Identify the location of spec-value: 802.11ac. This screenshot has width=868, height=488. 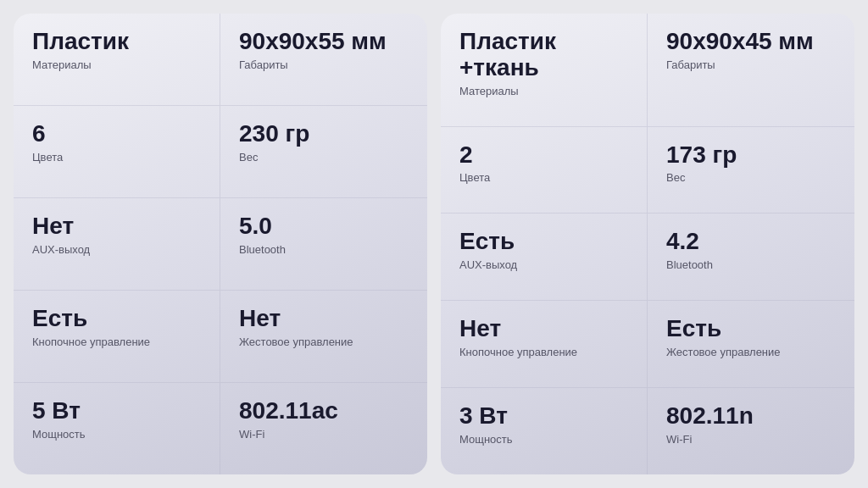
(324, 412).